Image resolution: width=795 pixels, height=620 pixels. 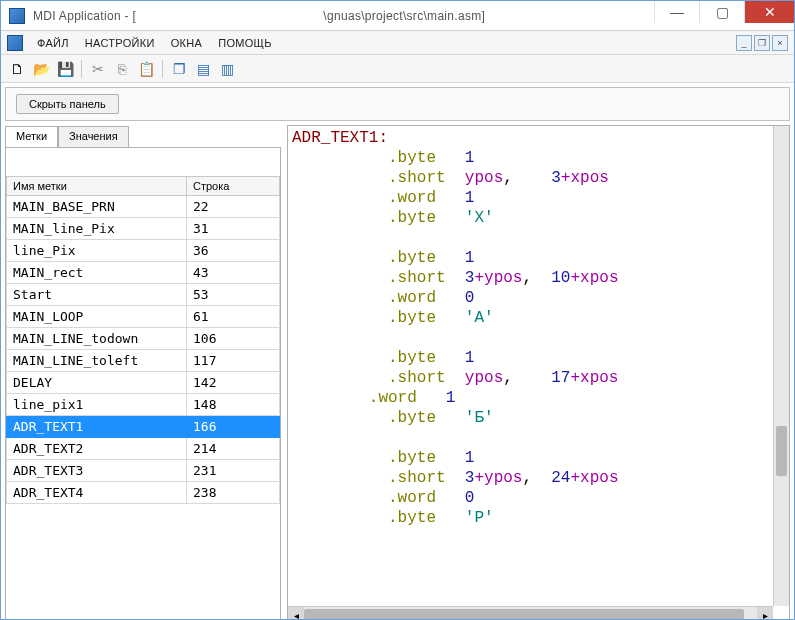 What do you see at coordinates (234, 317) in the screenshot?
I see `label-line-cell: 61` at bounding box center [234, 317].